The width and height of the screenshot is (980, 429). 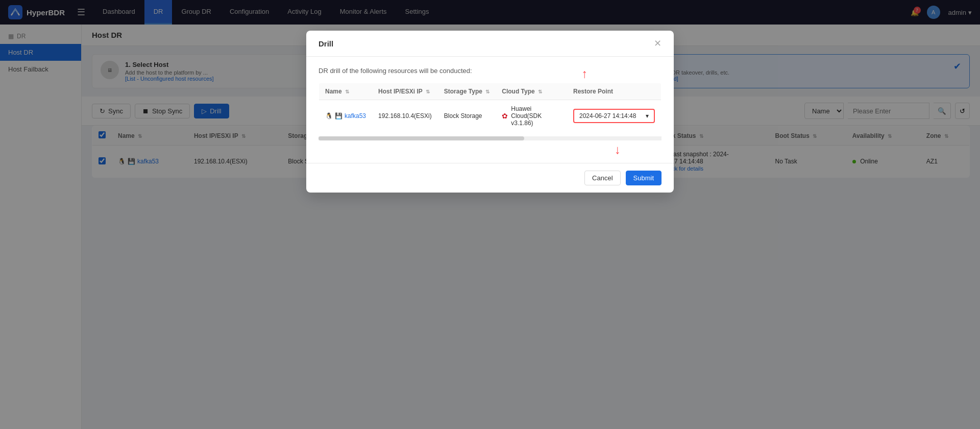 What do you see at coordinates (490, 70) in the screenshot?
I see `modal-description: DR drill of the following resources will…` at bounding box center [490, 70].